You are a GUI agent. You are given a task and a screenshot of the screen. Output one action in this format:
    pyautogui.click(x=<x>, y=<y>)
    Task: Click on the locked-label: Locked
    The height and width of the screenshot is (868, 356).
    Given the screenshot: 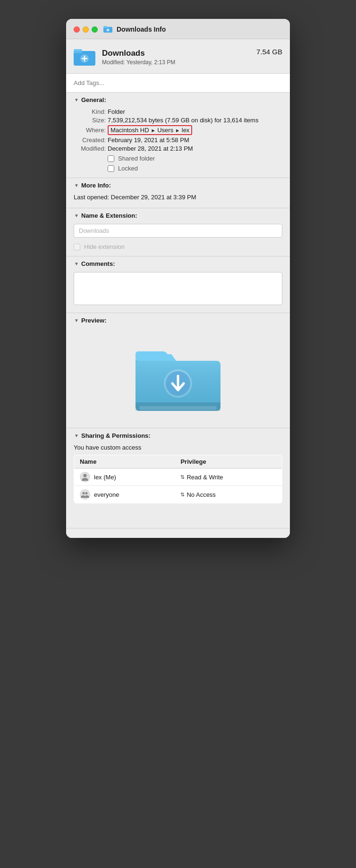 What is the action you would take?
    pyautogui.click(x=128, y=168)
    